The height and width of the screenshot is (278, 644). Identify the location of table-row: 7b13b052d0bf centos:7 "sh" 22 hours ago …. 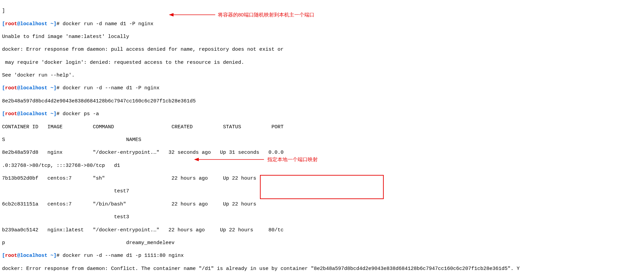
(322, 179).